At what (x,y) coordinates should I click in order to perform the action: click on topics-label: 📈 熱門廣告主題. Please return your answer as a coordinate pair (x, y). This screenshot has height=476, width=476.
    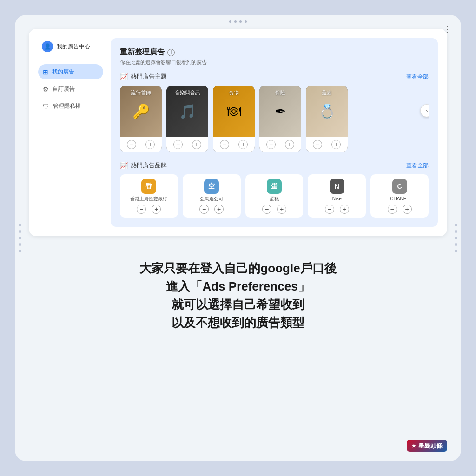
    Looking at the image, I should click on (143, 77).